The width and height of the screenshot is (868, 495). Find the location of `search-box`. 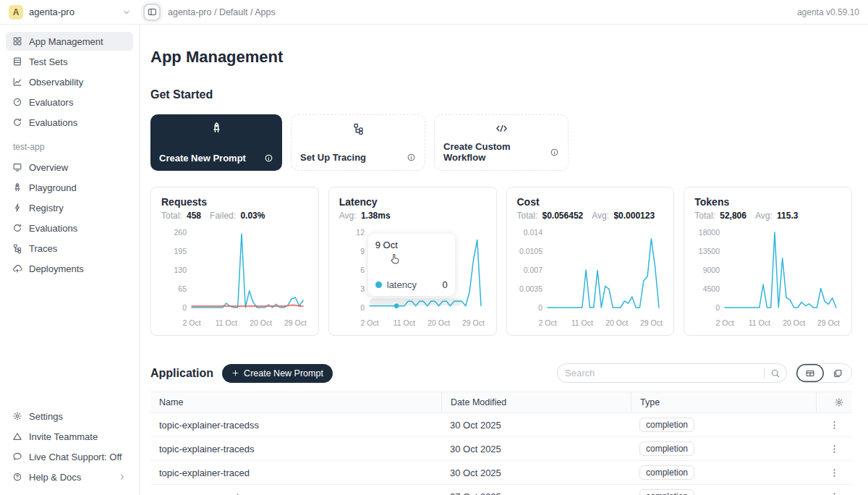

search-box is located at coordinates (672, 373).